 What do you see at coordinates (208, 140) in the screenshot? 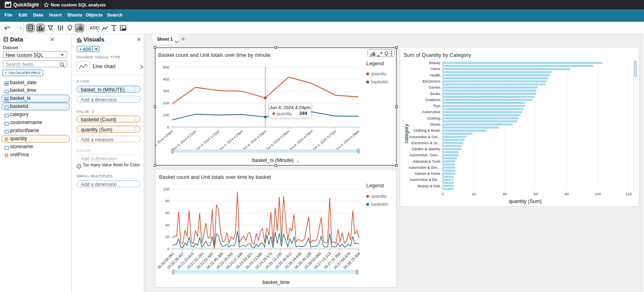
I see `svg-text: Jun 4, 2024 4:22pm` at bounding box center [208, 140].